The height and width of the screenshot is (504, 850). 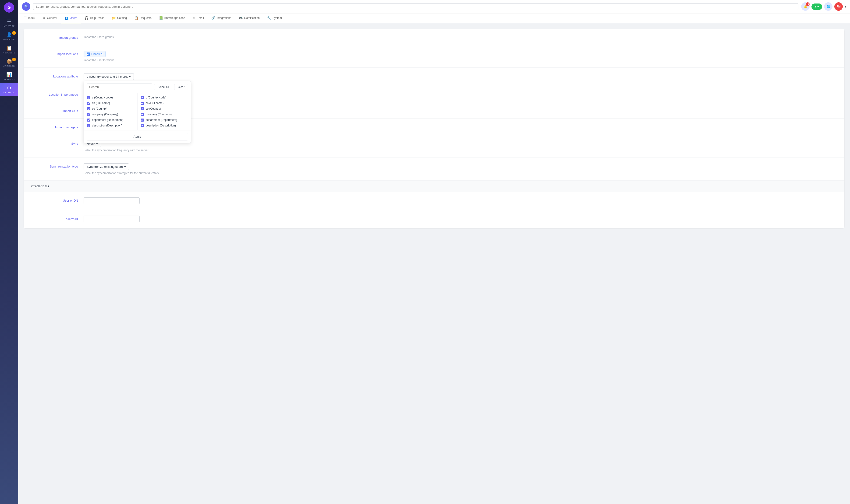 I want to click on import-locations-hint: Import the user locations., so click(x=460, y=60).